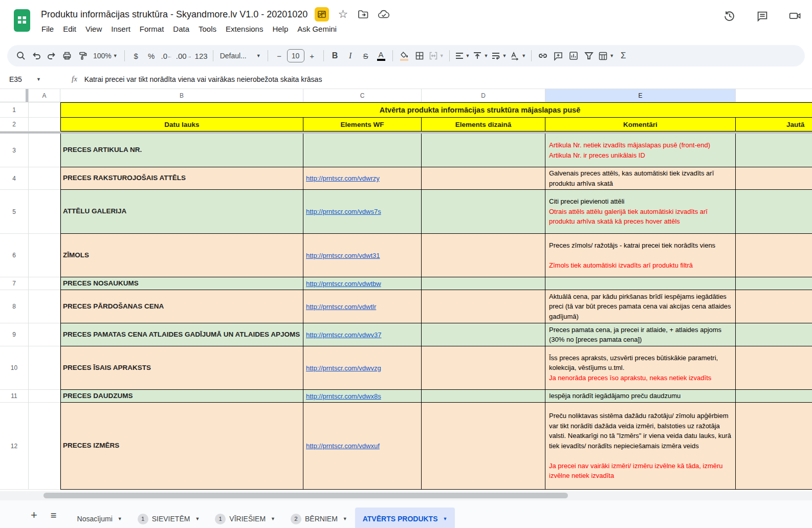 Image resolution: width=812 pixels, height=528 pixels. I want to click on column-header-b: B, so click(182, 96).